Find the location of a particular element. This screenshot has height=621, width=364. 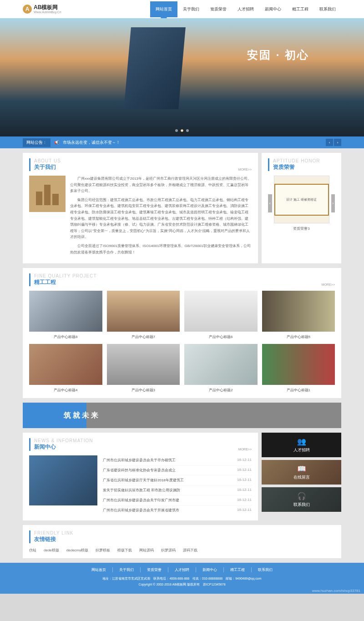

book-icon: 📖 is located at coordinates (302, 469).